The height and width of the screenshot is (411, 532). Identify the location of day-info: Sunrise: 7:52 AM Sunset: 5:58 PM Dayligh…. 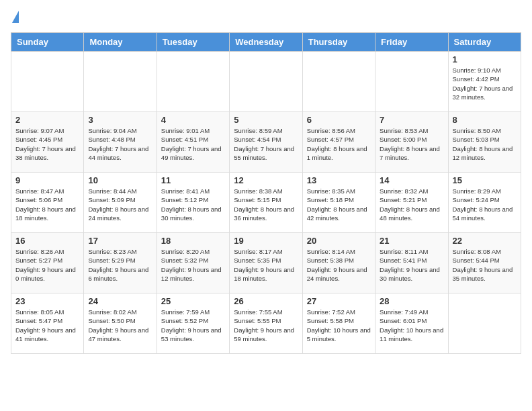
(339, 325).